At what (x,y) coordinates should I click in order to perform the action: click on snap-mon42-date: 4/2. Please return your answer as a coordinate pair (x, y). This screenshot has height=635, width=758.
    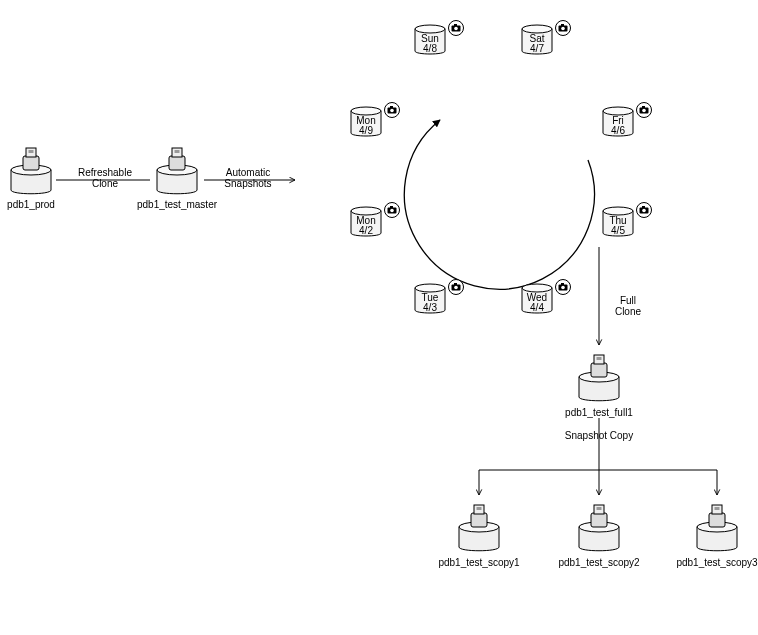
    Looking at the image, I should click on (366, 230).